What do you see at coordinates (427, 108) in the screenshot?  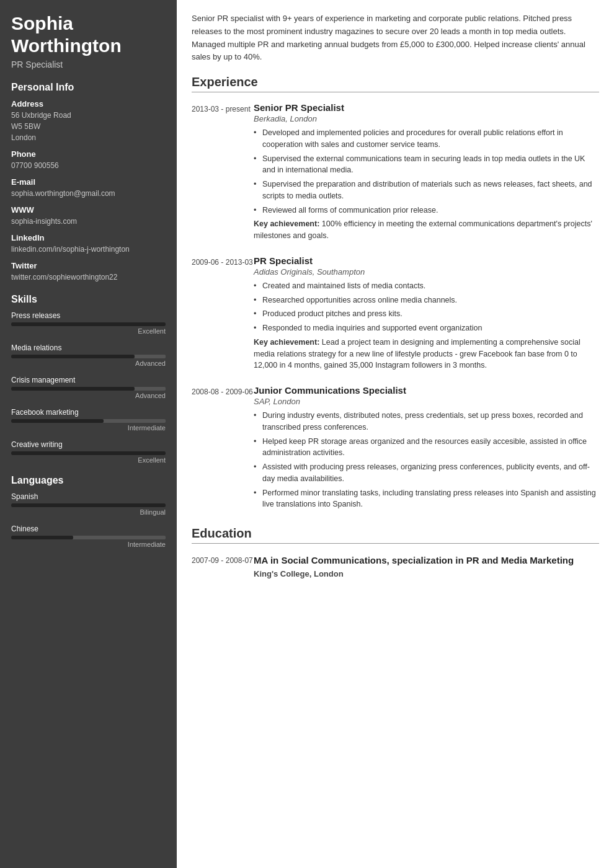 I see `exp-job-title: Senior PR Specialist` at bounding box center [427, 108].